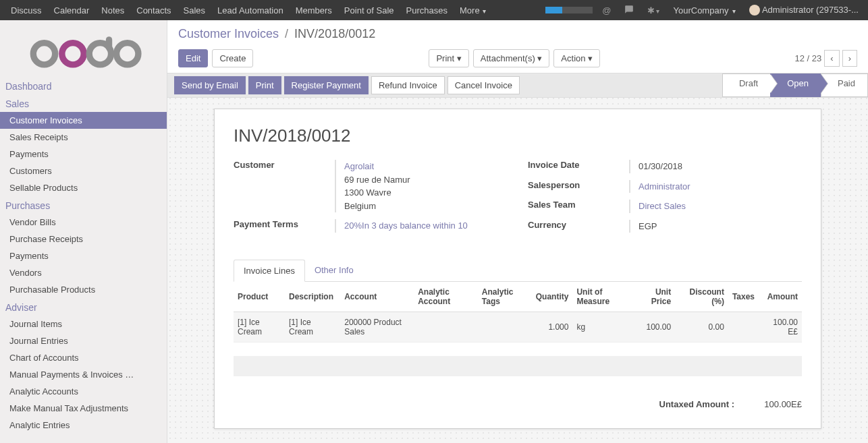 The height and width of the screenshot is (443, 868). Describe the element at coordinates (406, 225) in the screenshot. I see `payment-terms-link: 20%In 3 days balance within 10` at that location.